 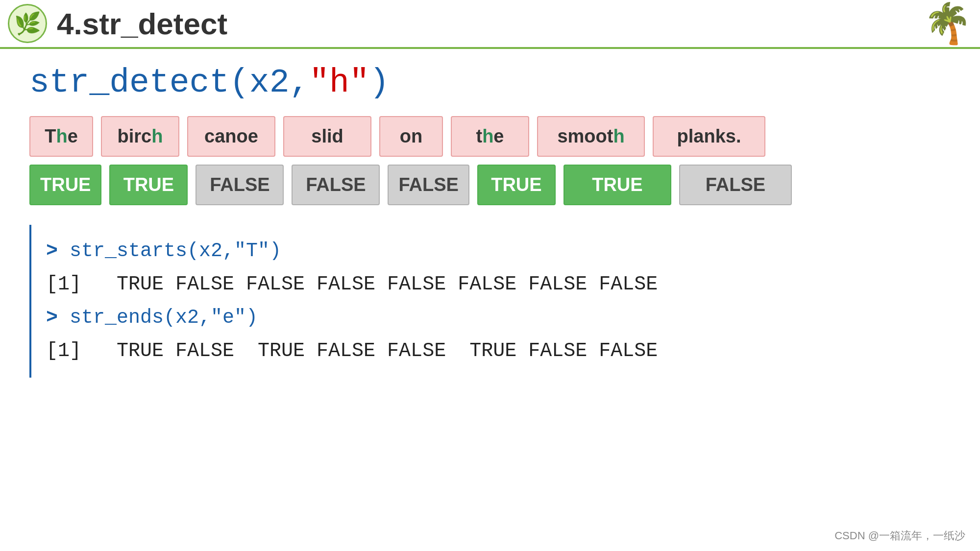 What do you see at coordinates (516, 185) in the screenshot?
I see `bool-true-6: TRUE` at bounding box center [516, 185].